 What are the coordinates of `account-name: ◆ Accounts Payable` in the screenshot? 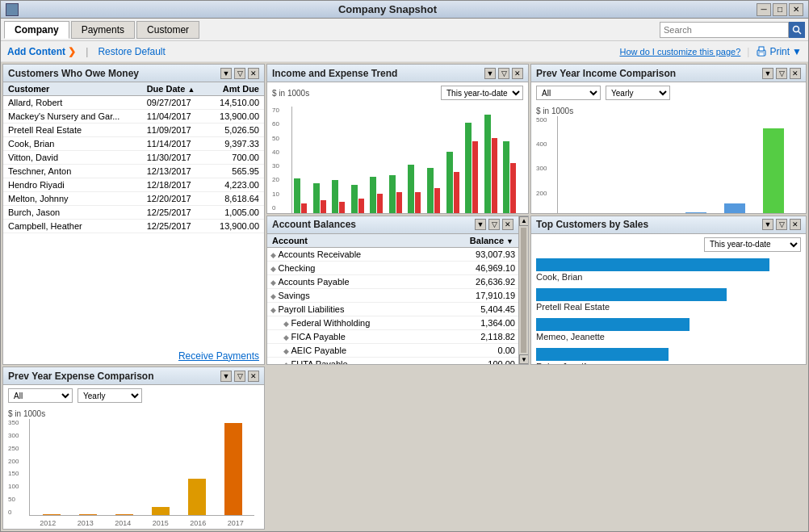 It's located at (350, 281).